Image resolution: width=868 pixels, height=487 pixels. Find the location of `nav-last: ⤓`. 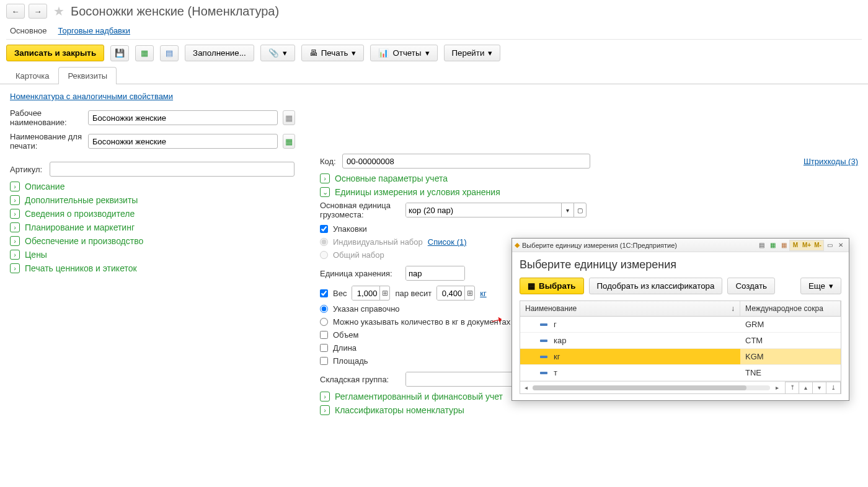

nav-last: ⤓ is located at coordinates (833, 388).